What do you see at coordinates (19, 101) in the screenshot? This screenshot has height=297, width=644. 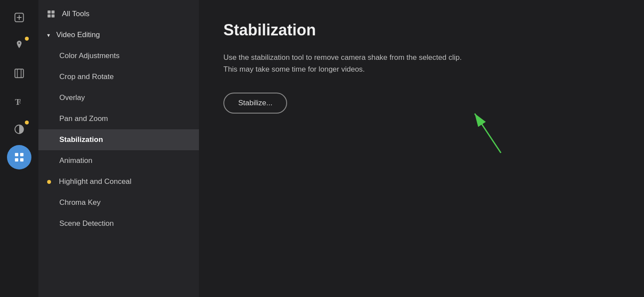 I see `text-icon-btn: T t` at bounding box center [19, 101].